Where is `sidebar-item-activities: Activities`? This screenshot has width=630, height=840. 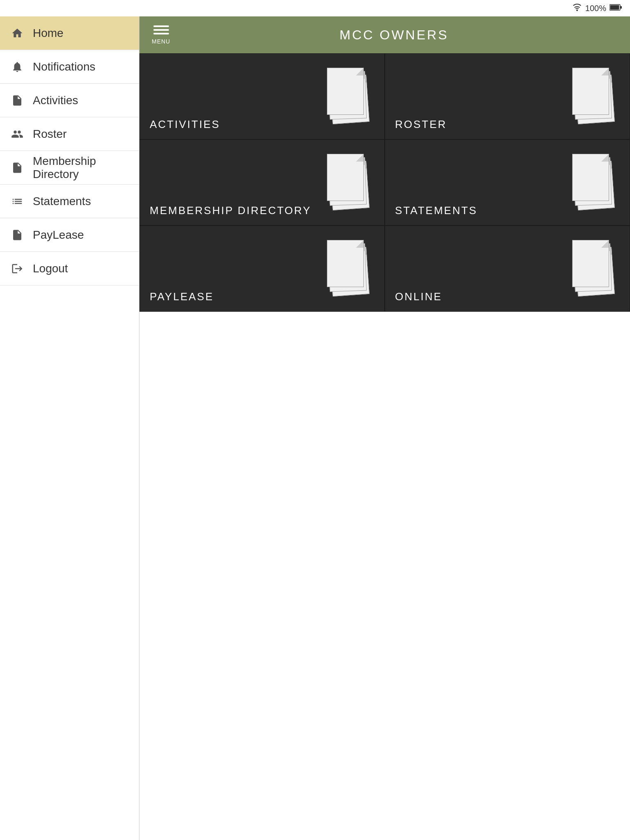
sidebar-item-activities: Activities is located at coordinates (70, 100).